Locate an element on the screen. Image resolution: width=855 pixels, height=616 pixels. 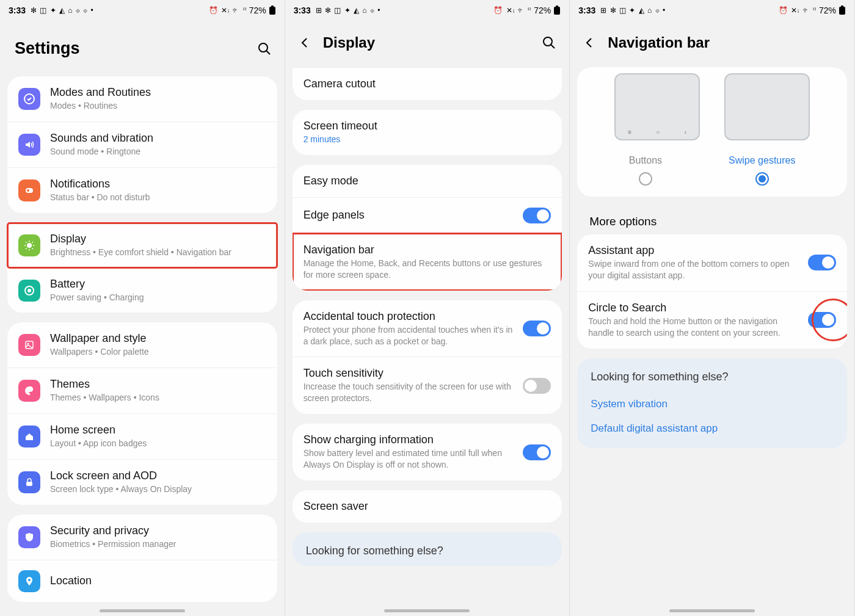
navbar-item-assistant-app: Assistant app Swipe inward from one of t… is located at coordinates (712, 263).